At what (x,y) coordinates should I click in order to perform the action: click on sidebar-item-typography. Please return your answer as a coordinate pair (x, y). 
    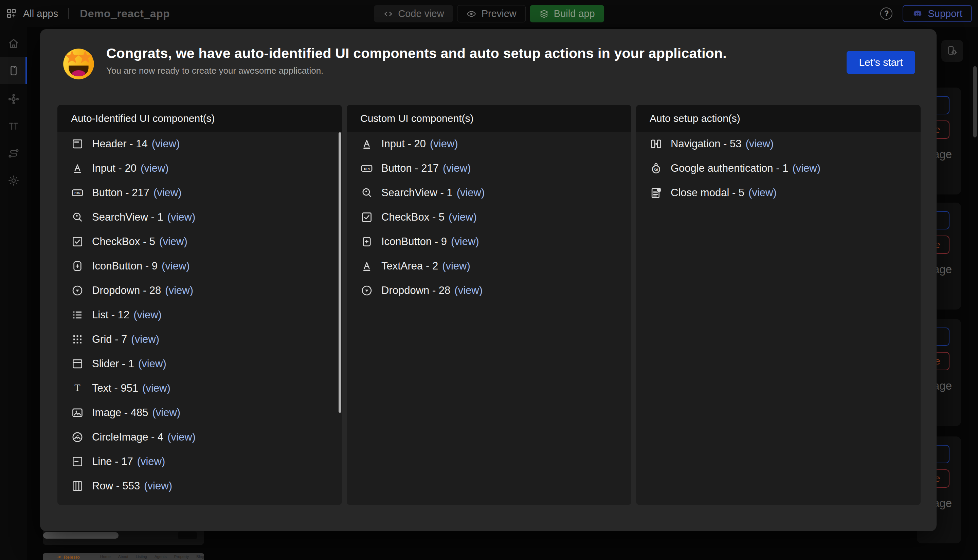
    Looking at the image, I should click on (14, 126).